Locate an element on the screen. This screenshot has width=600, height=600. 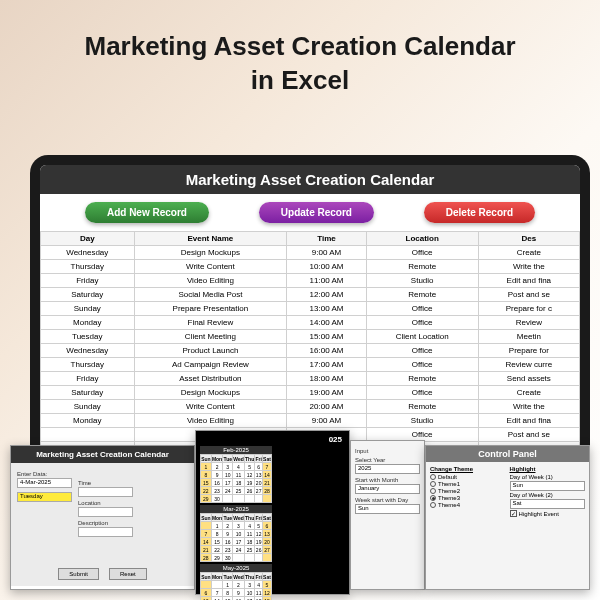
week-start-dropdown: Sun is located at coordinates (388, 509).